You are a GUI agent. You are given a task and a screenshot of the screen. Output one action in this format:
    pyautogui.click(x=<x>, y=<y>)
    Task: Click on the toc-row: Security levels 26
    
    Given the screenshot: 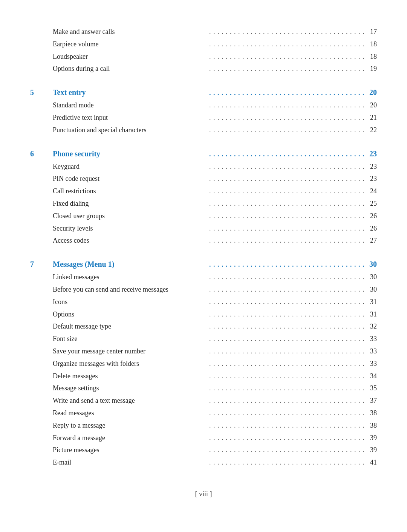 What is the action you would take?
    pyautogui.click(x=204, y=228)
    